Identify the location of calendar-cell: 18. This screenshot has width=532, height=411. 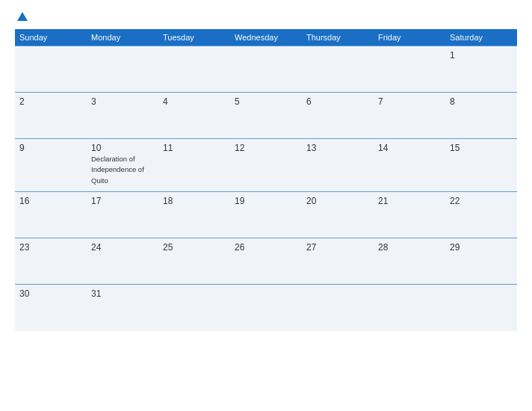
(194, 215).